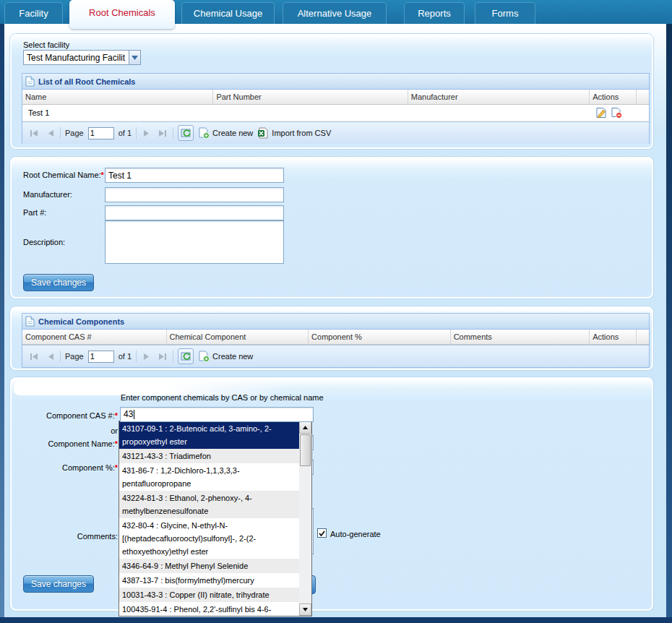 The image size is (672, 623). I want to click on tab-bar: Facility Root Chemicals Chemical Usage A…, so click(336, 12).